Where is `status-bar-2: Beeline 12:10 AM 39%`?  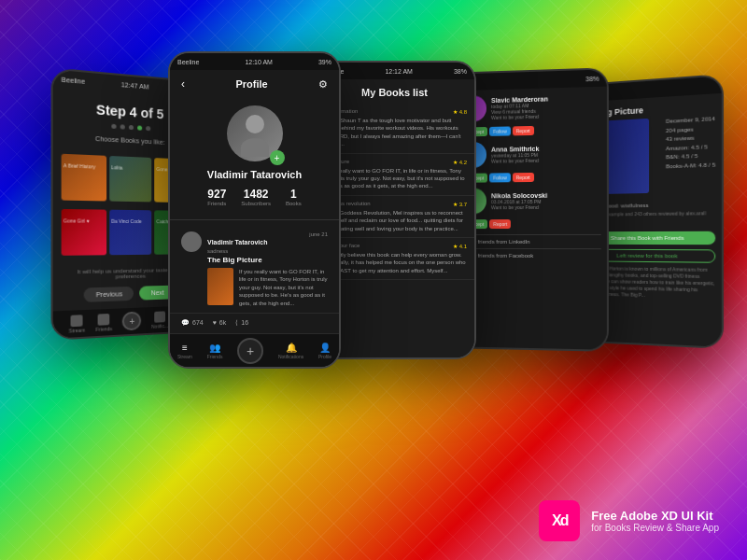
status-bar-2: Beeline 12:10 AM 39% is located at coordinates (254, 62).